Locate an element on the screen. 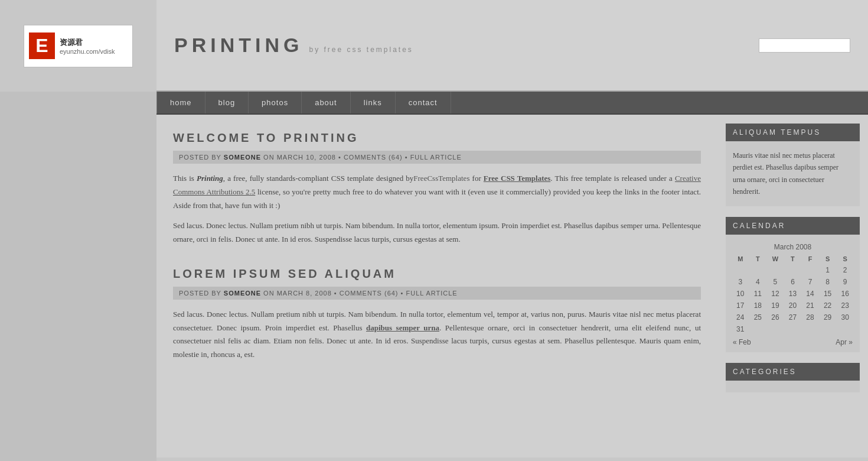 The height and width of the screenshot is (461, 868). post-1-full: FULL ARTICLE is located at coordinates (436, 157).